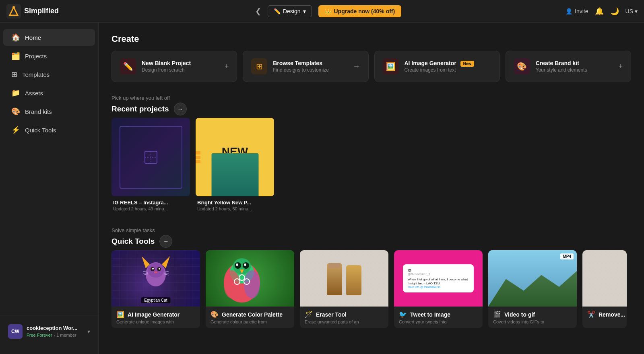 The image size is (644, 354). I want to click on browse-templates-icon: ⊞, so click(259, 66).